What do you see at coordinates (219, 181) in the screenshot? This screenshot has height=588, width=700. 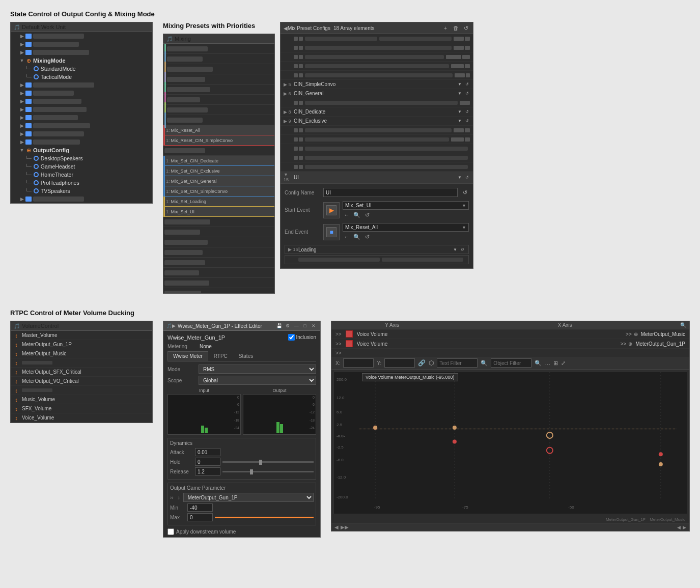 I see `mix-row-set-general: 1: Mix_Set_CIN_General` at bounding box center [219, 181].